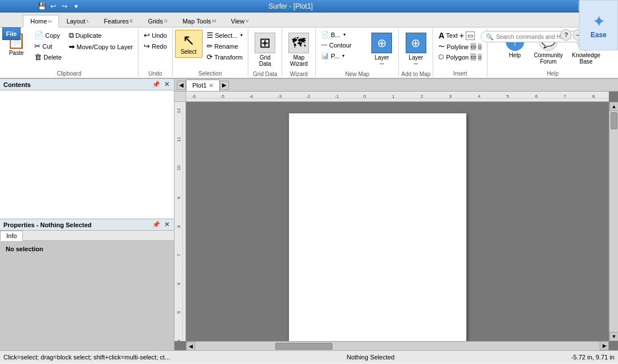 Image resolution: width=618 pixels, height=364 pixels. Describe the element at coordinates (180, 221) in the screenshot. I see `ruler-v-svg: 12 11 10 9 8 7 6 5 4` at that location.